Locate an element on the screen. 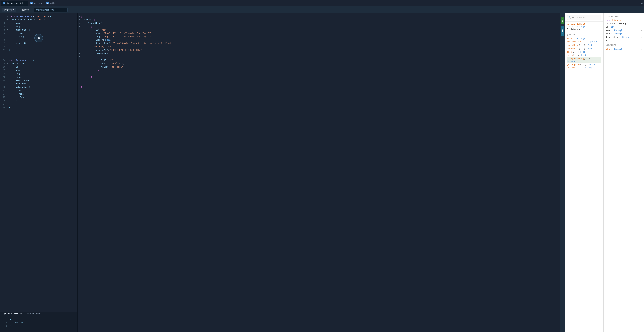 The width and height of the screenshot is (644, 332). type-field-slug: slug: String! › is located at coordinates (624, 34).